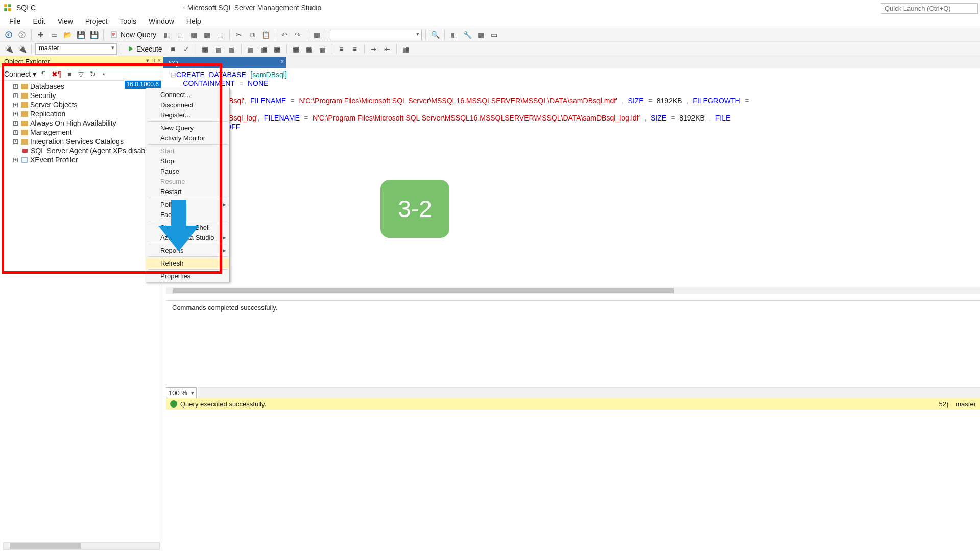 The image size is (980, 551). I want to click on disconnect-obj-icon: ✖¶, so click(57, 74).